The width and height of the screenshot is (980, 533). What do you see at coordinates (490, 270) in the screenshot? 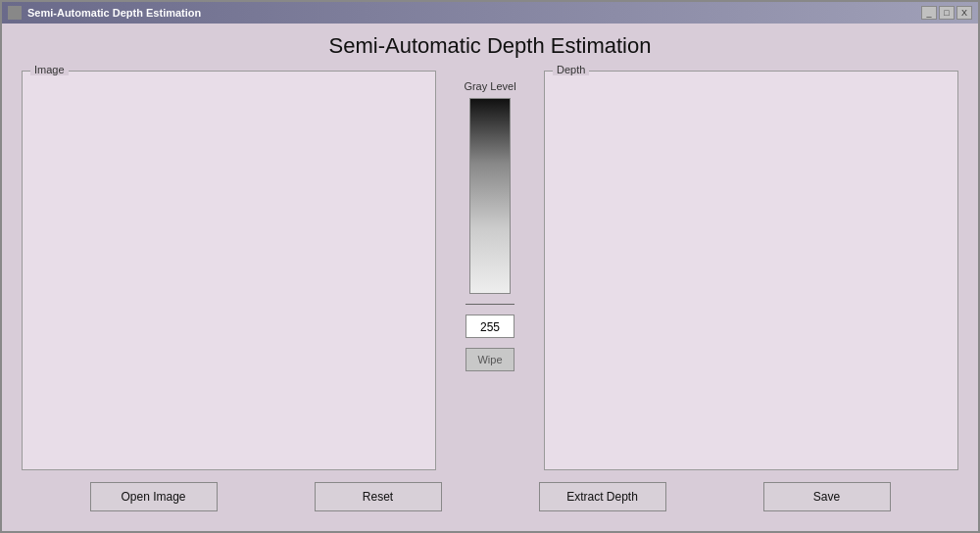
I see `center-controls: Gray Level 255 Wipe` at bounding box center [490, 270].